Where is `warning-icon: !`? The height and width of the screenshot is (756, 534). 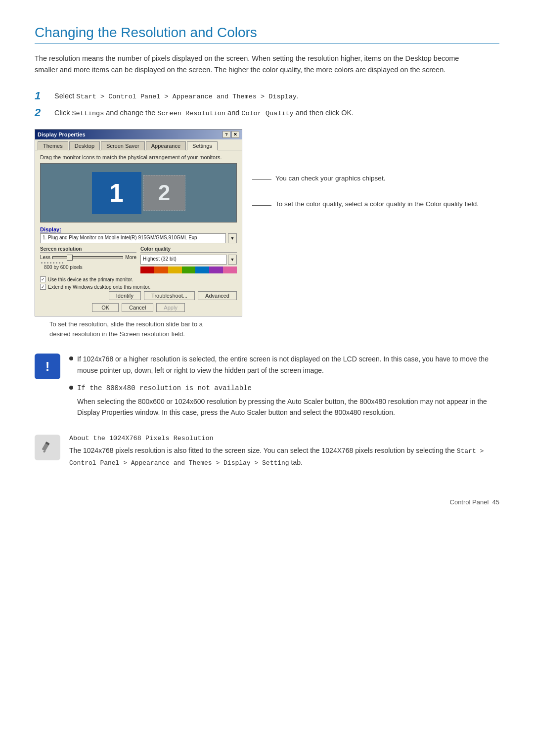
warning-icon: ! is located at coordinates (47, 366).